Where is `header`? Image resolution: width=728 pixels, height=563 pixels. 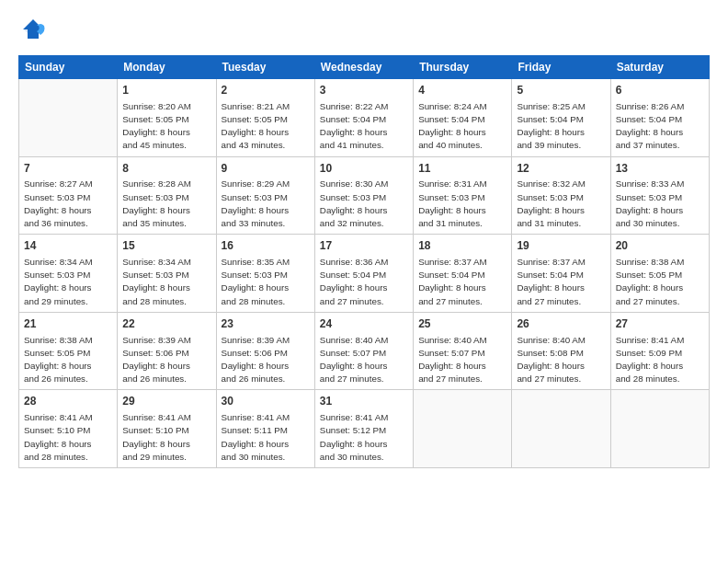 header is located at coordinates (364, 31).